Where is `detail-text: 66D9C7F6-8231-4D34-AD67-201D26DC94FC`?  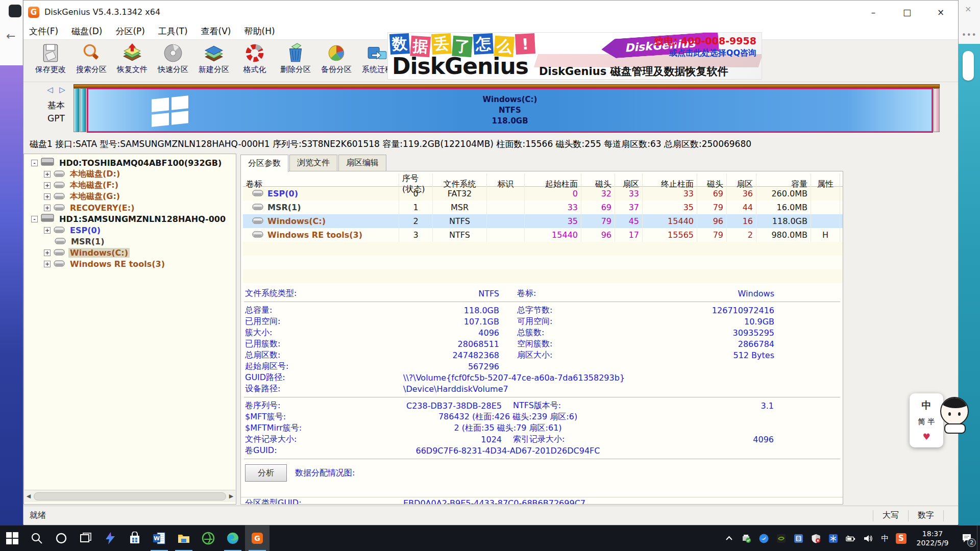
detail-text: 66D9C7F6-8231-4D34-AD67-201D26DC94FC is located at coordinates (508, 451).